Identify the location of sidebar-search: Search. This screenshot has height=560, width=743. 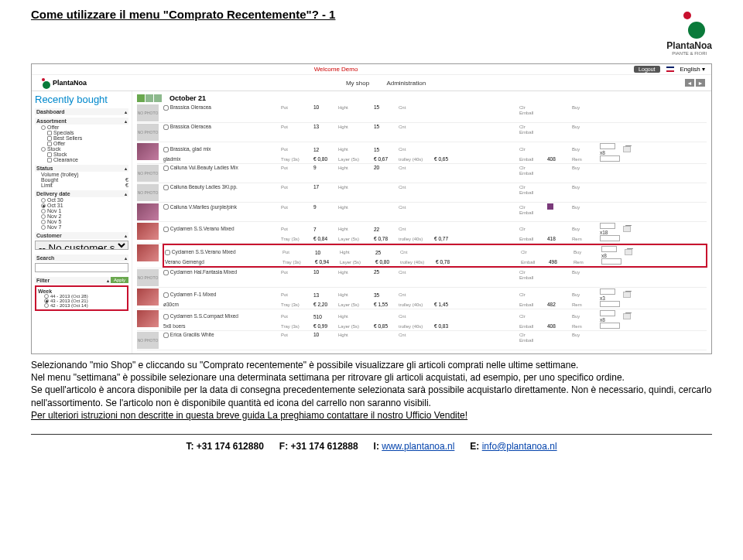
(82, 258).